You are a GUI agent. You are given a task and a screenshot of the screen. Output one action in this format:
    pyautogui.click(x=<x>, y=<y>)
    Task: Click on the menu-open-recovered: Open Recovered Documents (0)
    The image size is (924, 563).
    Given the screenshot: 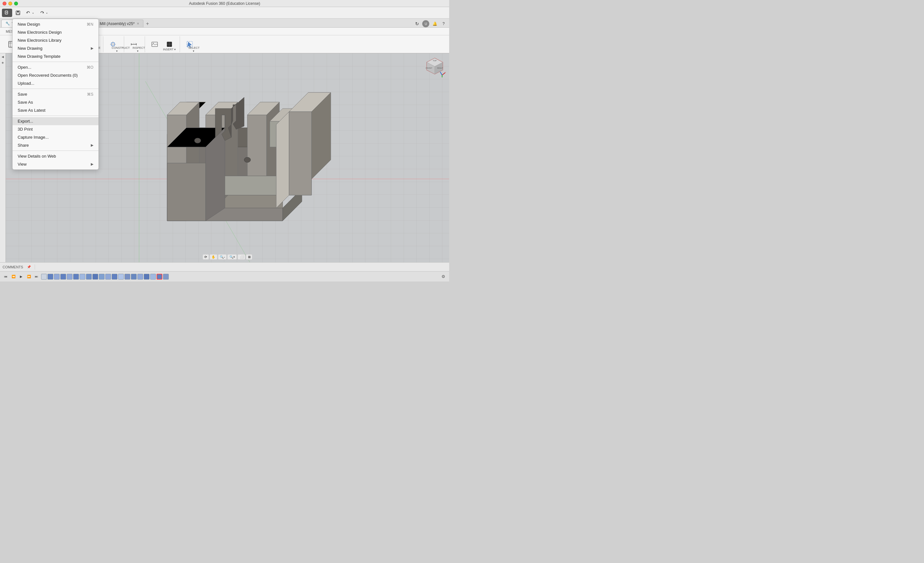 What is the action you would take?
    pyautogui.click(x=56, y=75)
    